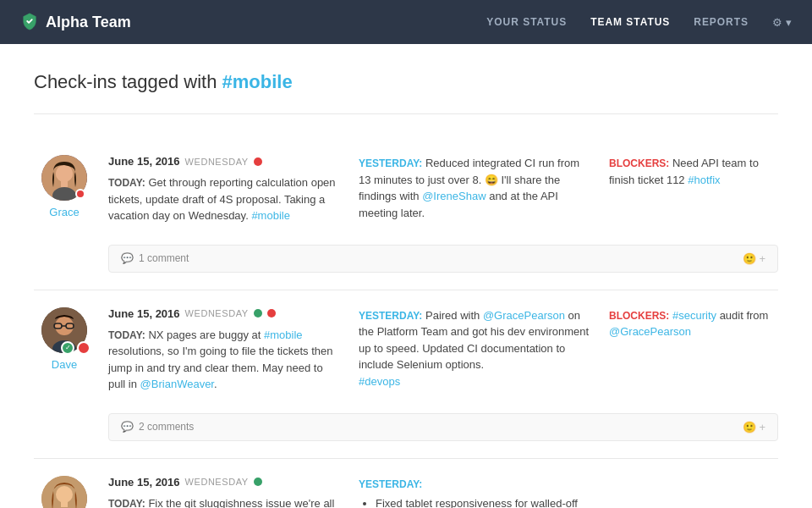  I want to click on nav-your-status: YOUR STATUS, so click(526, 22).